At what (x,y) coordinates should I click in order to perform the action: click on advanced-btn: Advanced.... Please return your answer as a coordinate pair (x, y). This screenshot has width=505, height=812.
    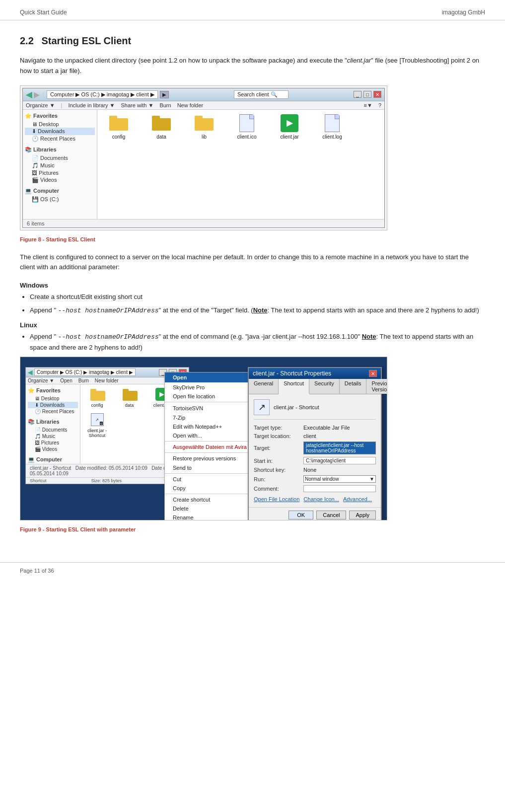
    Looking at the image, I should click on (358, 499).